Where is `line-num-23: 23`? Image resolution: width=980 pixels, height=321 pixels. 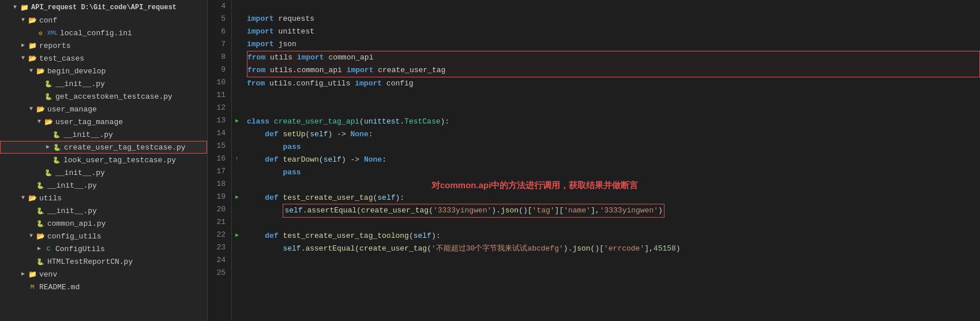
line-num-23: 23 is located at coordinates (217, 248).